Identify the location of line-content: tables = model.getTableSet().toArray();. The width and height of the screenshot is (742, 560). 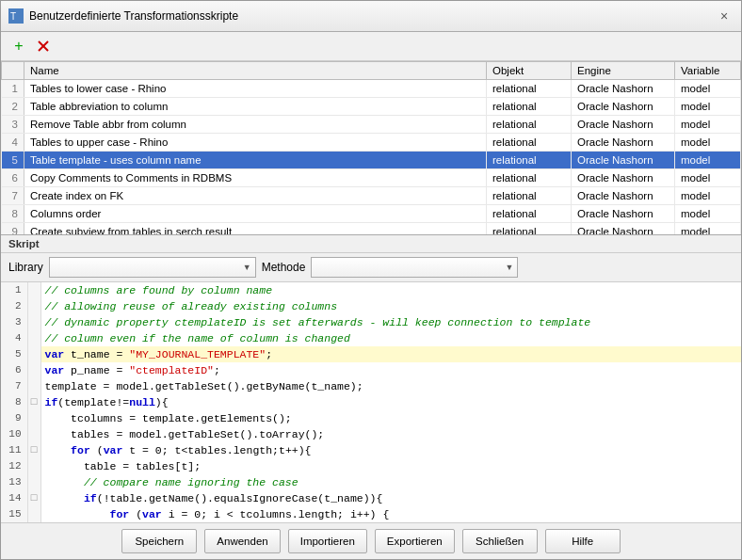
(391, 435).